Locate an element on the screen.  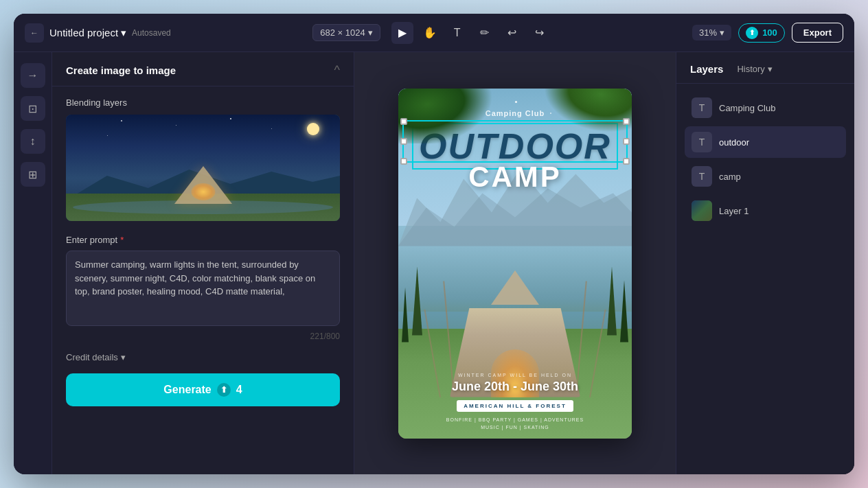
project-title-text: Untitled project is located at coordinates (84, 33).